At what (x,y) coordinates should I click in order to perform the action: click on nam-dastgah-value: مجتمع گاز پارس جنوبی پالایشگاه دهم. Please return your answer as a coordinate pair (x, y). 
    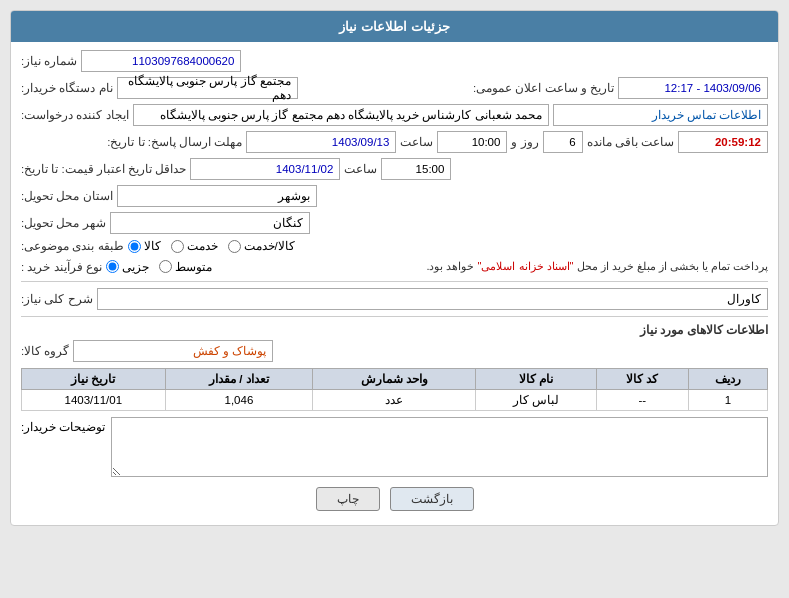
    Looking at the image, I should click on (208, 88).